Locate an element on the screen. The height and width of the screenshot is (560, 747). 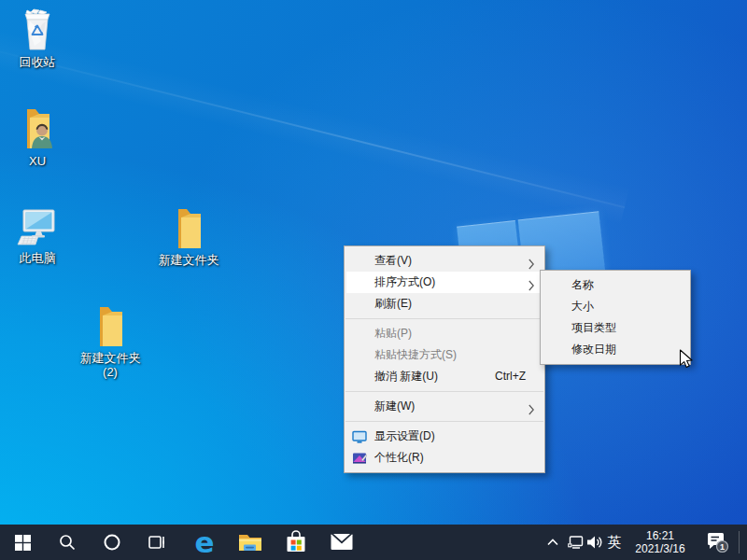
icon-label: 新建文件夹(2) is located at coordinates (110, 365).